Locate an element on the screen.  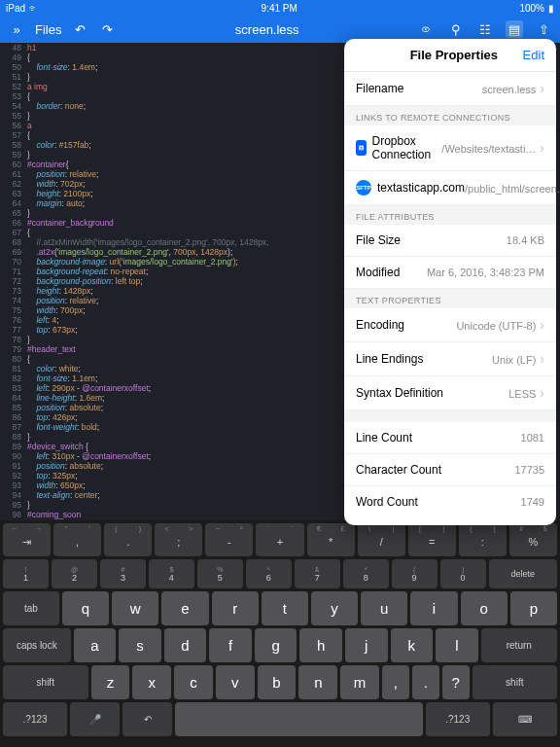
edit-button: Edit is located at coordinates (534, 54).